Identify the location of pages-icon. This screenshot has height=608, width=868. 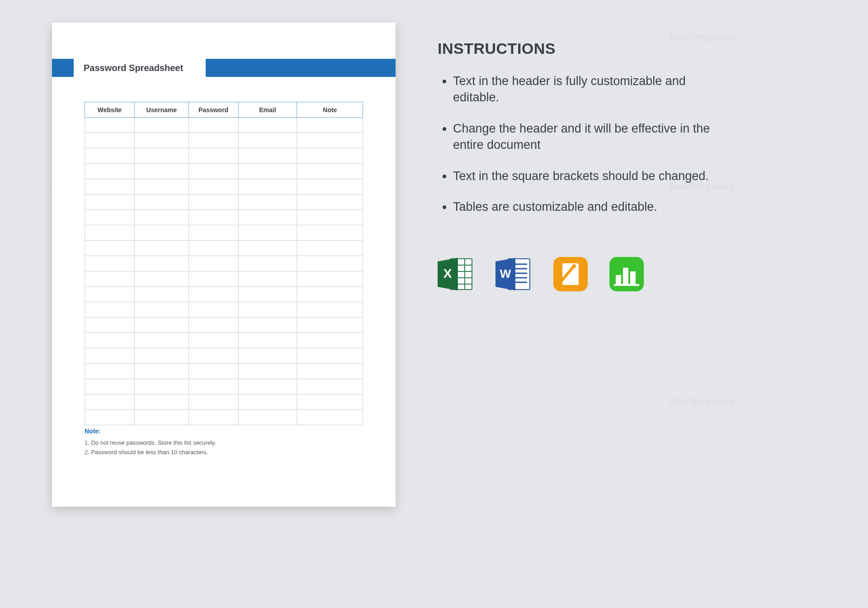
(571, 274).